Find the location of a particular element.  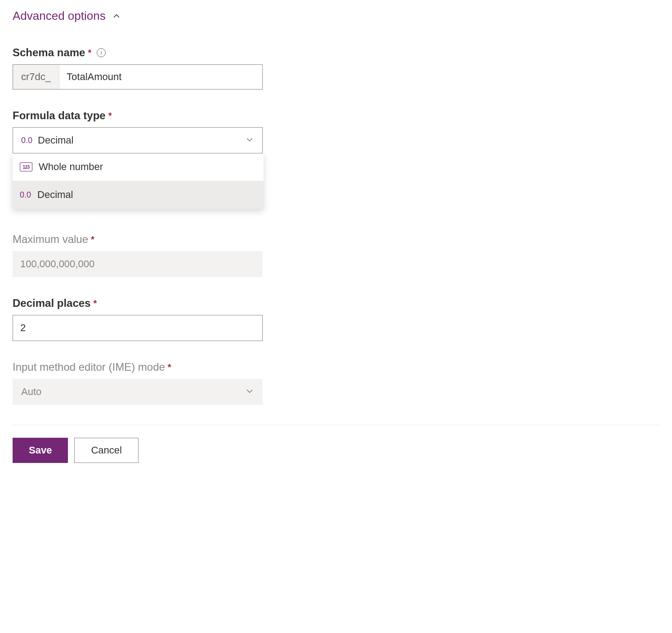

chevron-up-icon is located at coordinates (116, 16).